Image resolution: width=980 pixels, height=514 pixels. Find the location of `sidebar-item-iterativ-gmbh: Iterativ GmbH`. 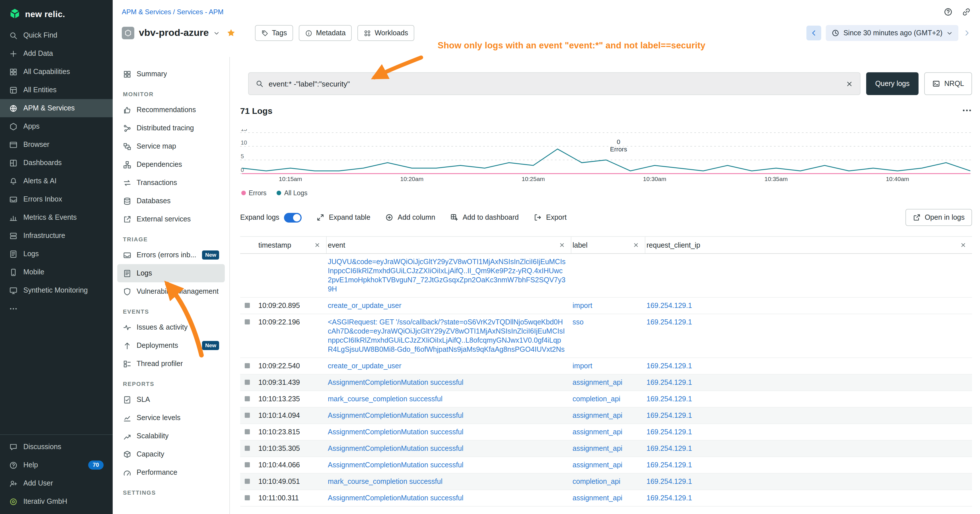

sidebar-item-iterativ-gmbh: Iterativ GmbH is located at coordinates (56, 501).